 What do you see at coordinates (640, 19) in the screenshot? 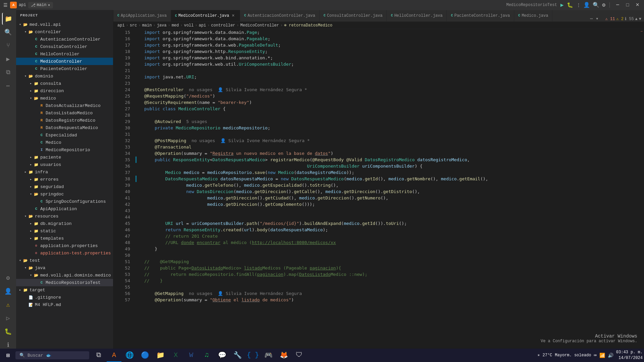
I see `chevron-down: ▼` at bounding box center [640, 19].